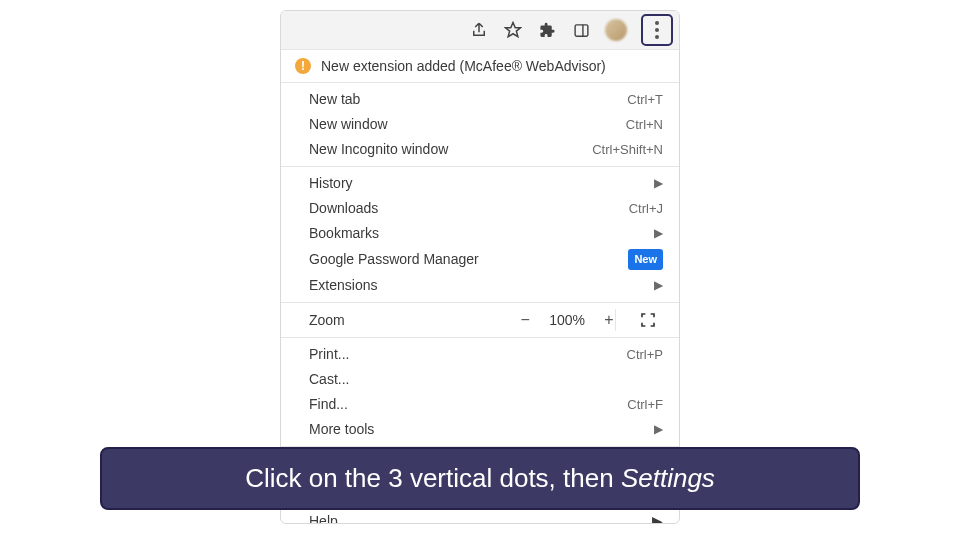 Image resolution: width=960 pixels, height=540 pixels. What do you see at coordinates (480, 125) in the screenshot?
I see `menu-group-new: New tab Ctrl+T New window Ctrl+N New Inc…` at bounding box center [480, 125].